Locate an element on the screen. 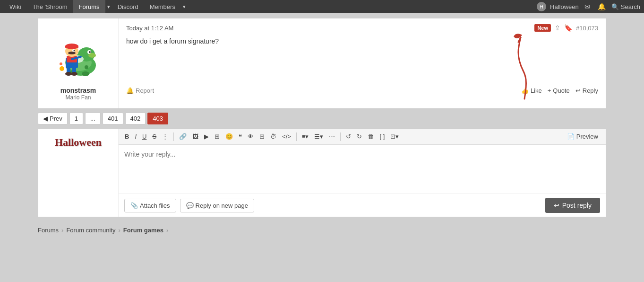 The image size is (644, 282). strikethrough-button: S is located at coordinates (154, 136).